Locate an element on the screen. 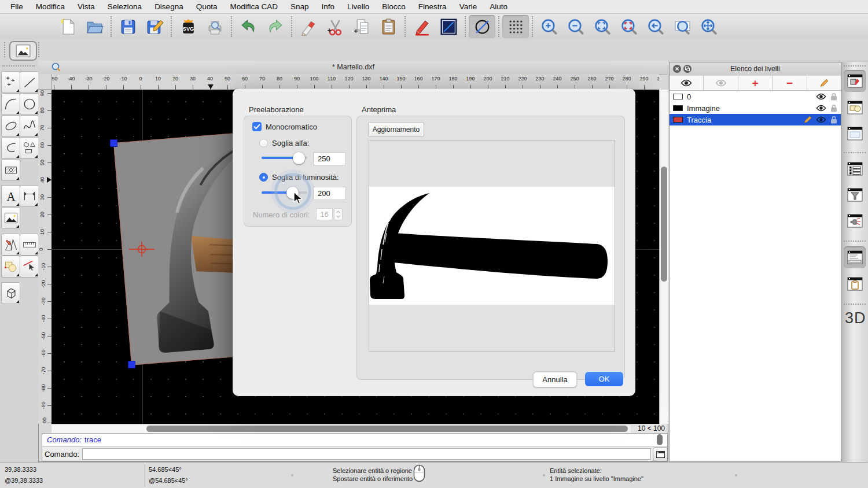 The height and width of the screenshot is (488, 868). palette-3d-button: 3D is located at coordinates (855, 318).